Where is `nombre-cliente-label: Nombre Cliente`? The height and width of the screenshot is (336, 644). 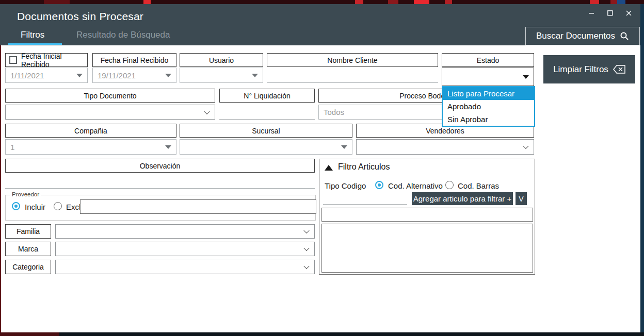
nombre-cliente-label: Nombre Cliente is located at coordinates (352, 60).